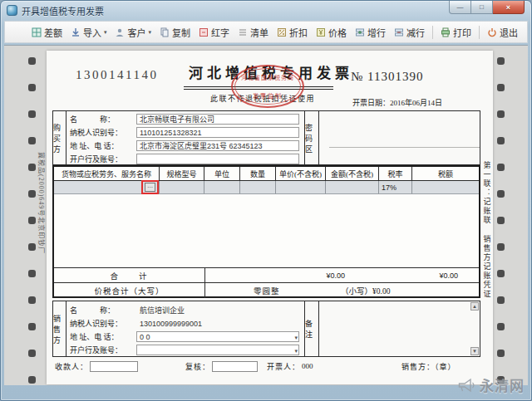 Image resolution: width=532 pixels, height=401 pixels. I want to click on scroll-down-icon: ▼, so click(475, 351).